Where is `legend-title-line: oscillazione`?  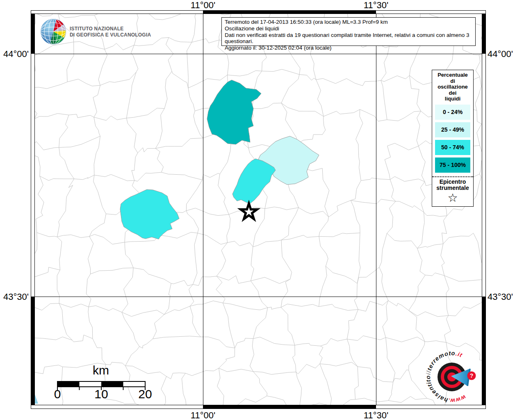 legend-title-line: oscillazione is located at coordinates (453, 87).